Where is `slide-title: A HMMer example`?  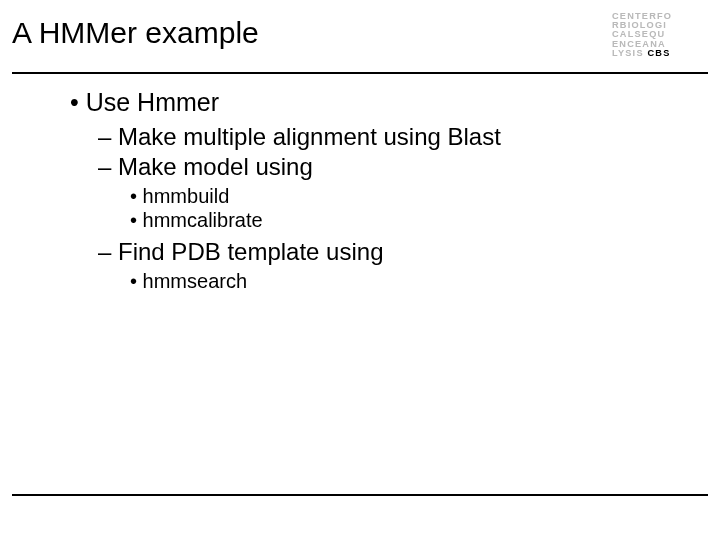 slide-title: A HMMer example is located at coordinates (312, 30).